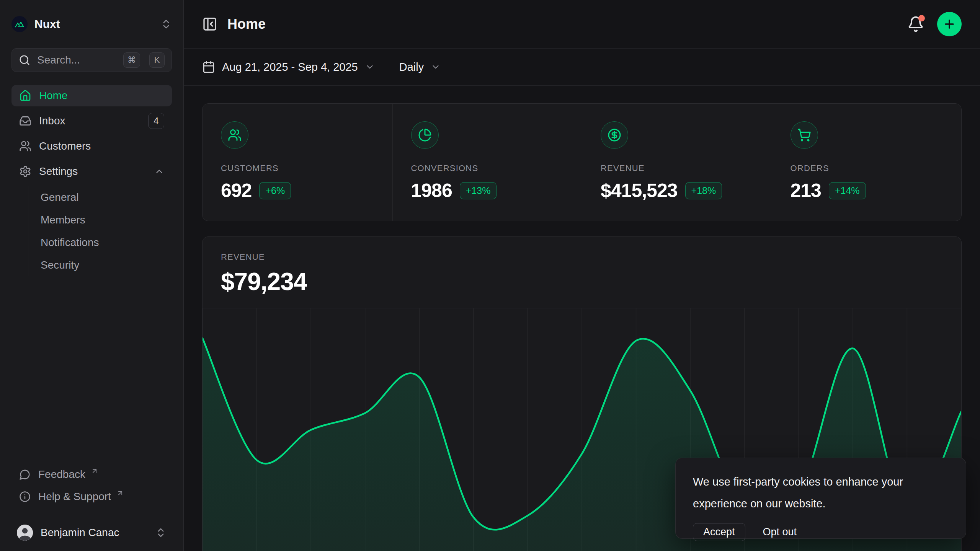 The height and width of the screenshot is (551, 980). What do you see at coordinates (677, 168) in the screenshot?
I see `stat-label: REVENUE` at bounding box center [677, 168].